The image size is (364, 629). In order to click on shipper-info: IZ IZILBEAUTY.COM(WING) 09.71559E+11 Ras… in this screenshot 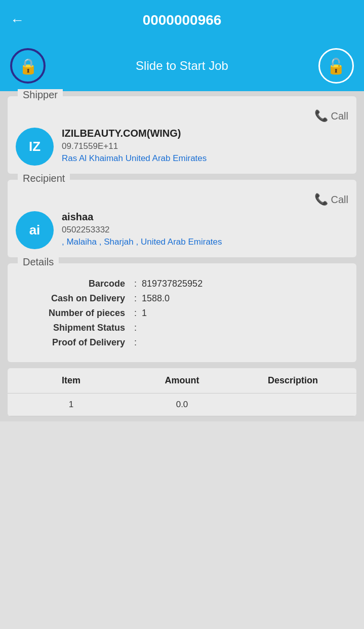, I will do `click(182, 147)`.